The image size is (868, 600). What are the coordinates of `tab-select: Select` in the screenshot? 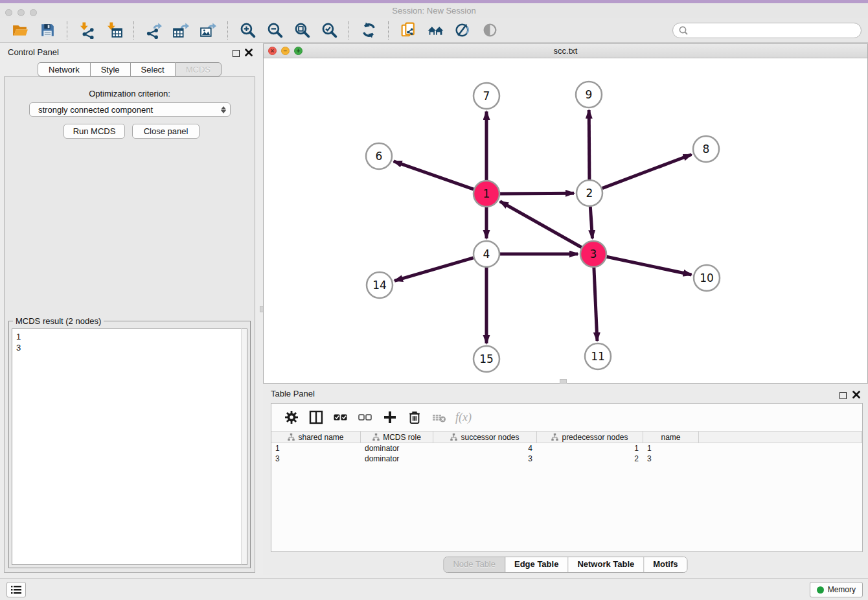 It's located at (153, 69).